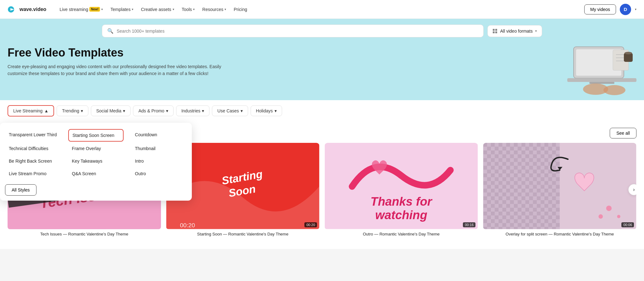 Image resolution: width=644 pixels, height=281 pixels. Describe the element at coordinates (401, 202) in the screenshot. I see `svg-text: Thanks for` at that location.